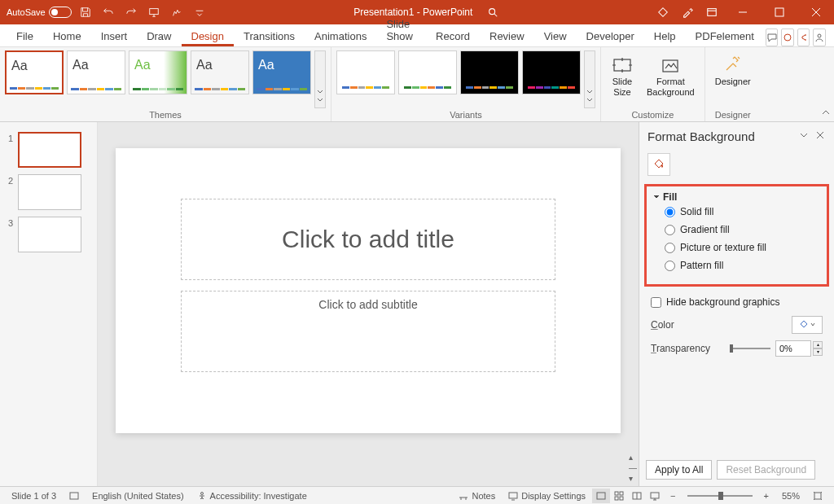  Describe the element at coordinates (154, 12) in the screenshot. I see `present-icon` at that location.